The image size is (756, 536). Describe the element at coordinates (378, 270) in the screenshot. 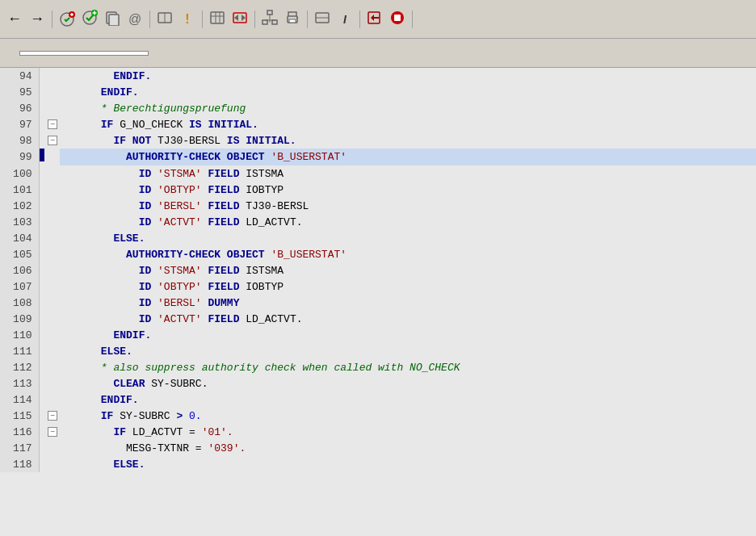

I see `table-row: 106 ID 'STSMA' FIELD ISTSMA` at that location.